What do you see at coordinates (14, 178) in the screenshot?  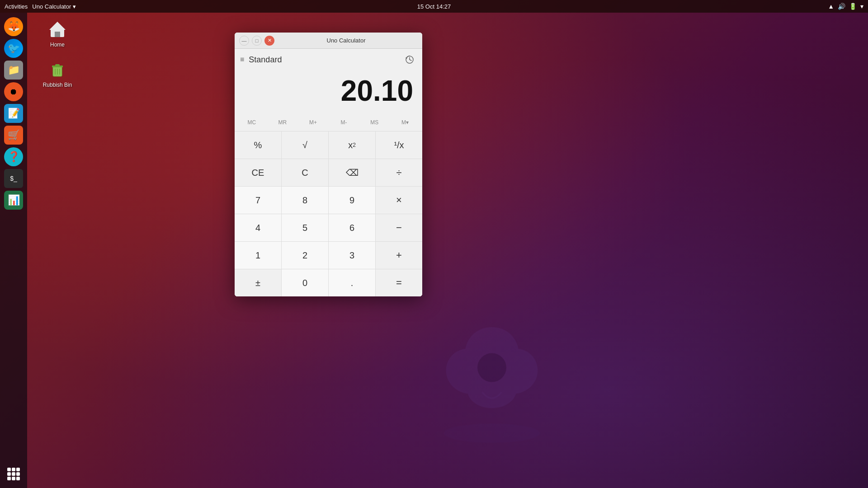 I see `dock-item-terminal: $_` at bounding box center [14, 178].